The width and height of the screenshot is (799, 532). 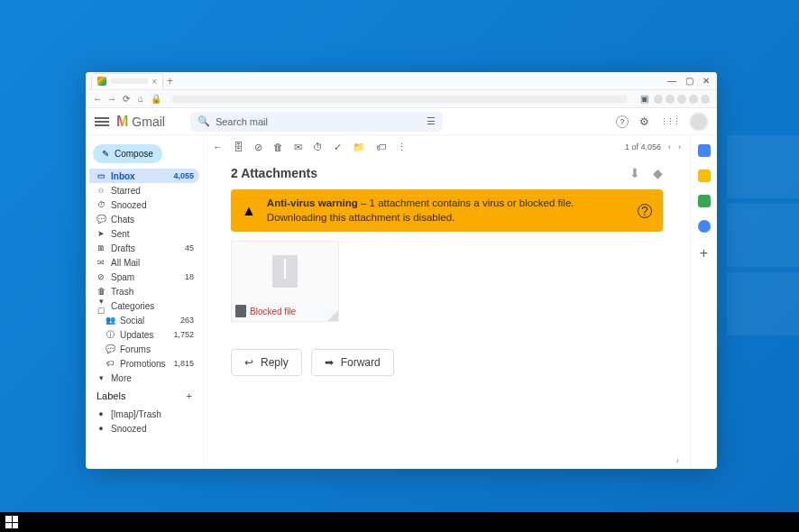 I want to click on browser-tab: ×, so click(x=127, y=81).